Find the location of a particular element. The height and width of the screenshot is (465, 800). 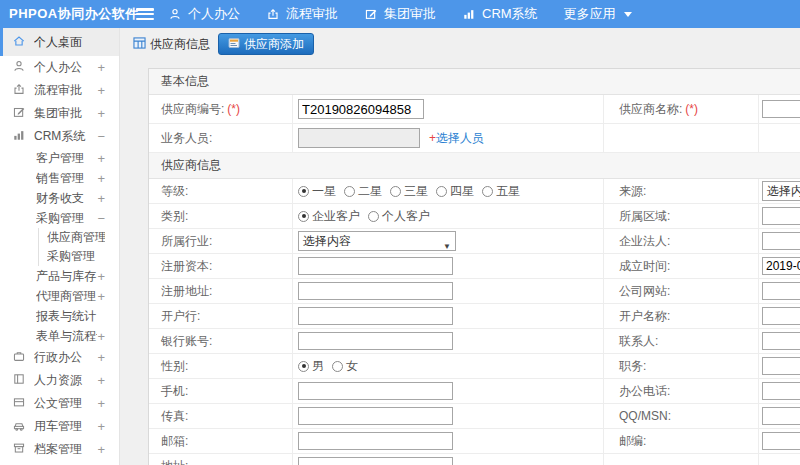

form-row: 供应商编号:(*) 供应商名称:(*) is located at coordinates (474, 110).